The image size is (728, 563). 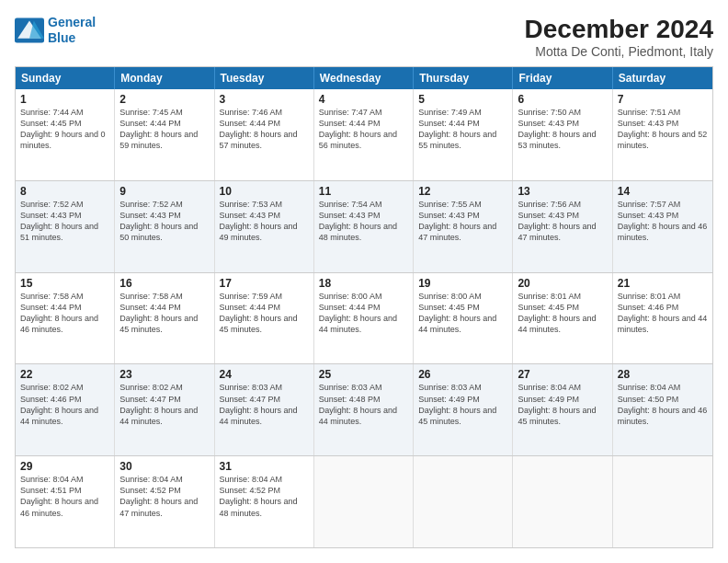 What do you see at coordinates (65, 134) in the screenshot?
I see `calendar-cell: 1Sunrise: 7:44 AMSunset: 4:45 PMDaylight…` at bounding box center [65, 134].